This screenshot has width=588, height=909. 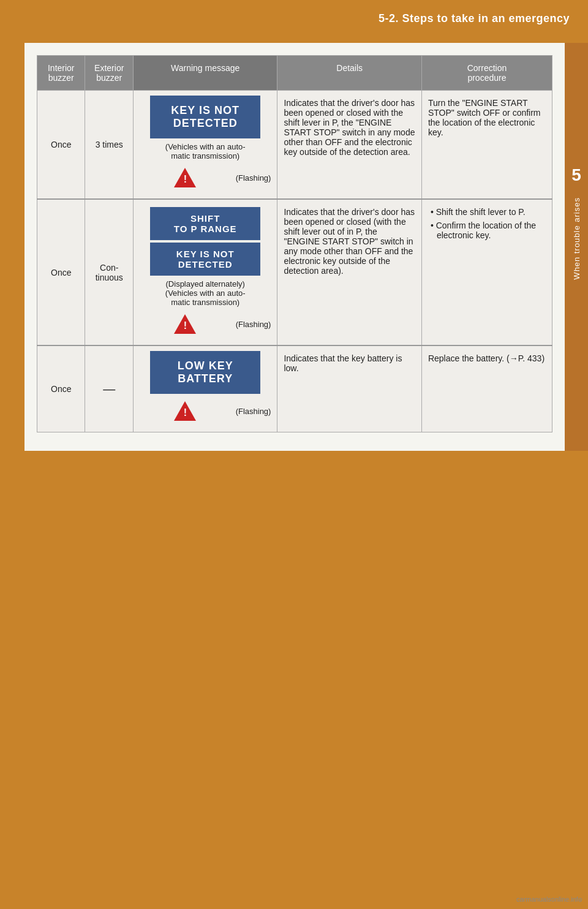 I want to click on col-header-details: Details, so click(x=349, y=74).